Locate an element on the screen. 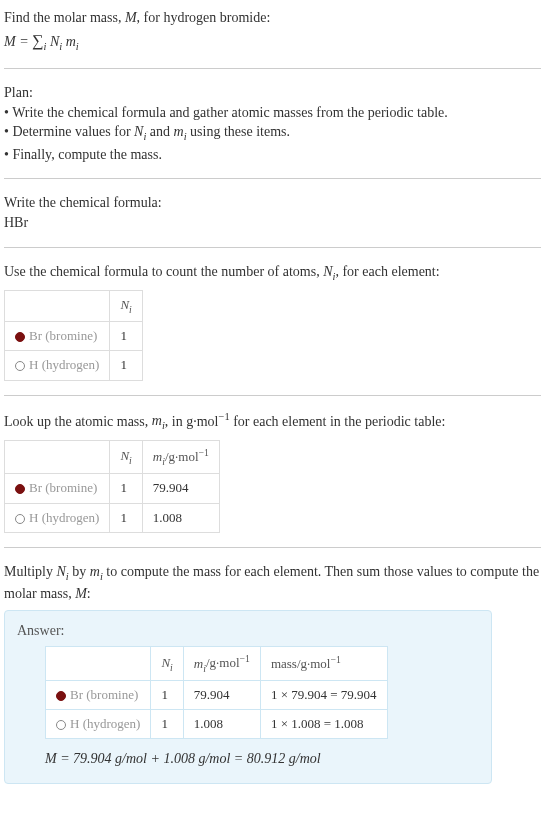 The width and height of the screenshot is (545, 820). write-formula-heading: Write the chemical formula: is located at coordinates (272, 203).